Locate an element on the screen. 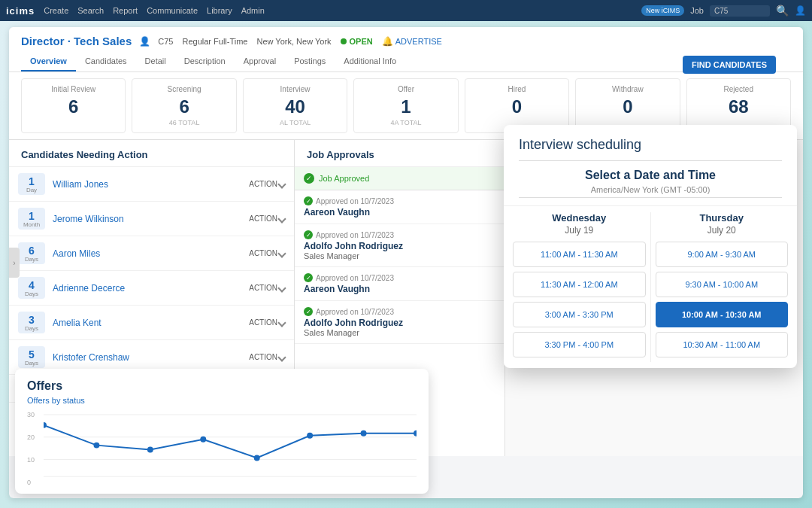 Image resolution: width=812 pixels, height=508 pixels. slot-wed-0: 11:00 AM - 11:30 AM is located at coordinates (579, 254).